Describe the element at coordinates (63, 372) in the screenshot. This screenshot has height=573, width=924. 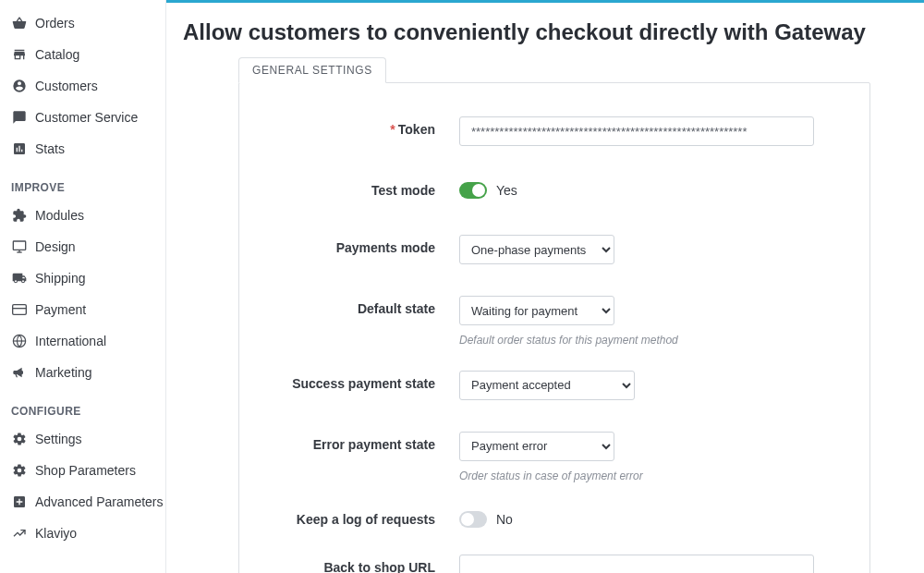
I see `sidebar-item-label: Marketing` at that location.